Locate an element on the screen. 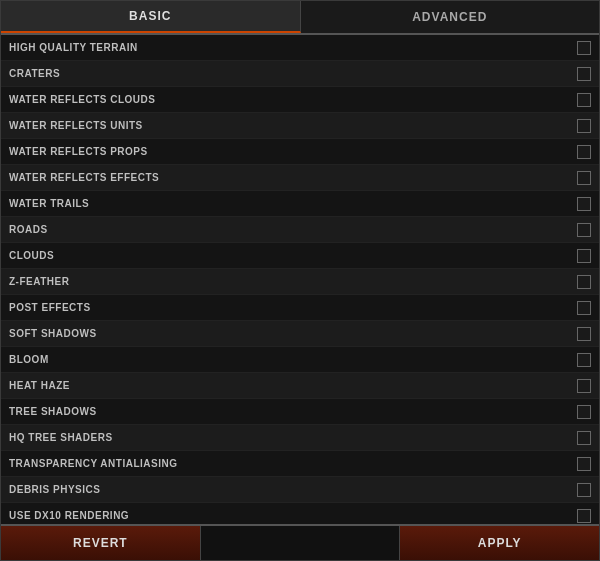 The width and height of the screenshot is (600, 561). setting-label: WATER TRAILS is located at coordinates (178, 204).